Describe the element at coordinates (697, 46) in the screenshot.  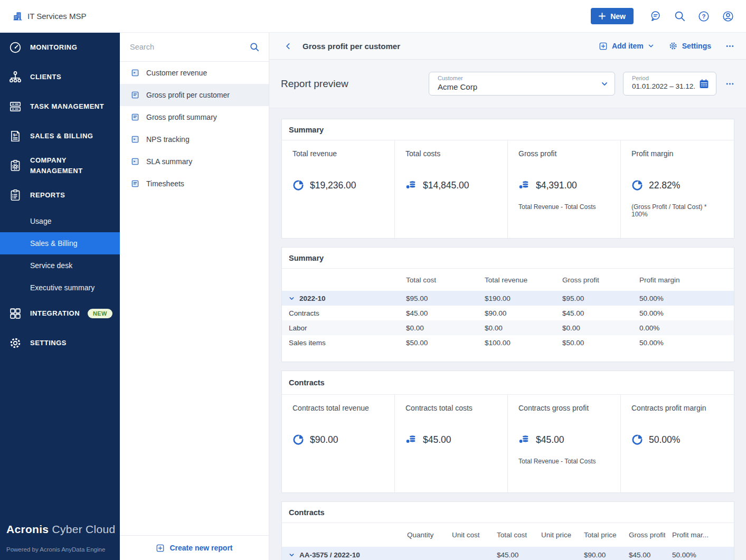
I see `settings-label: Settings` at that location.